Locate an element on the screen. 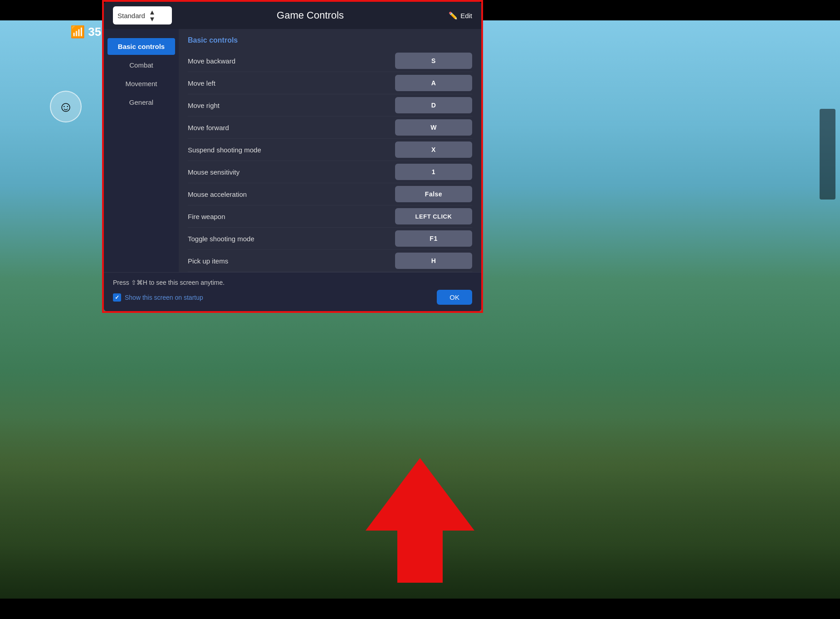 The width and height of the screenshot is (840, 619). key-badge: X is located at coordinates (434, 150).